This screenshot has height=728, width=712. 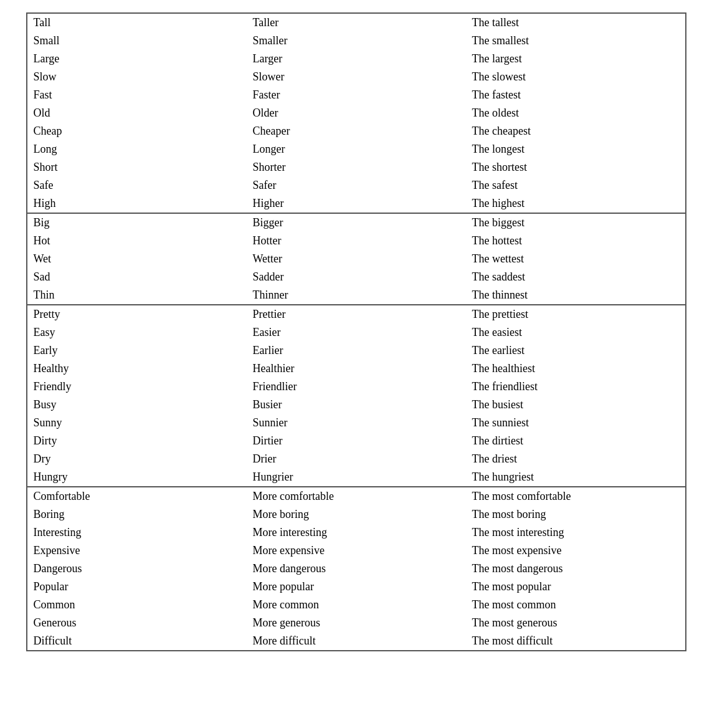 I want to click on superlative-form: The saddest, so click(x=576, y=277).